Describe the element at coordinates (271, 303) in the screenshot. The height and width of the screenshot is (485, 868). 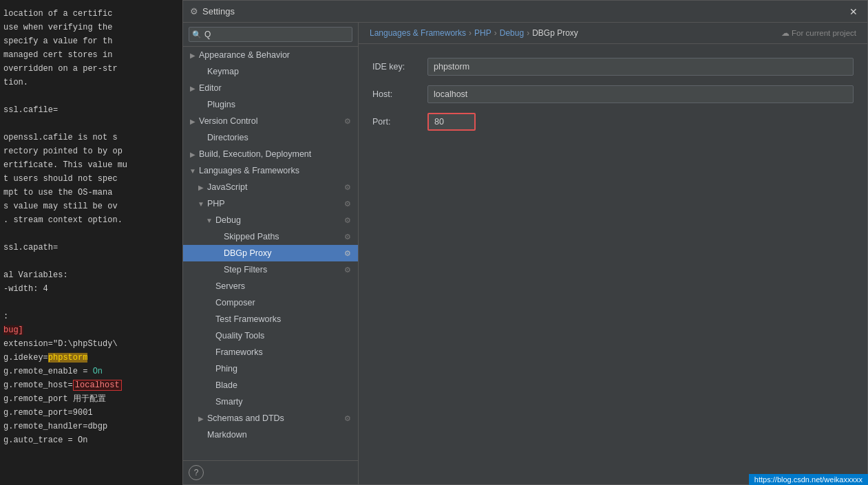
I see `sidebar-item-composer: Composer` at that location.